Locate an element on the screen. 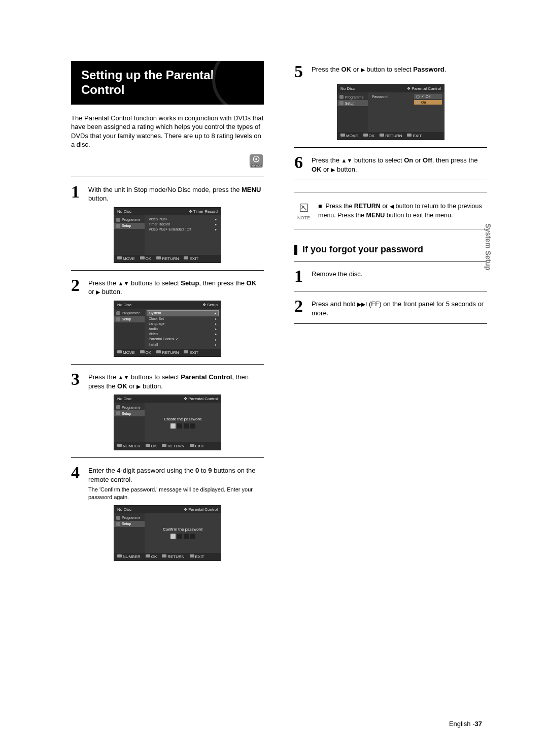  note-text: ■ Press the RETURN or ◀ button to return… is located at coordinates (401, 211).